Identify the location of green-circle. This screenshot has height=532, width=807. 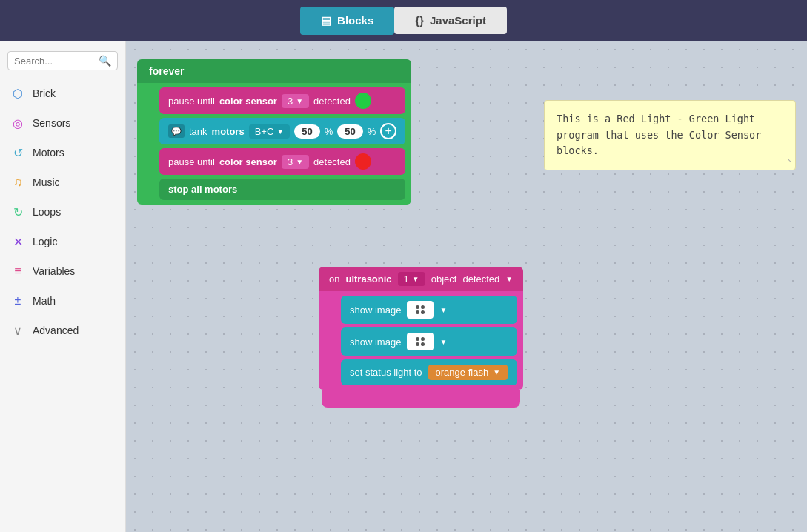
(363, 101).